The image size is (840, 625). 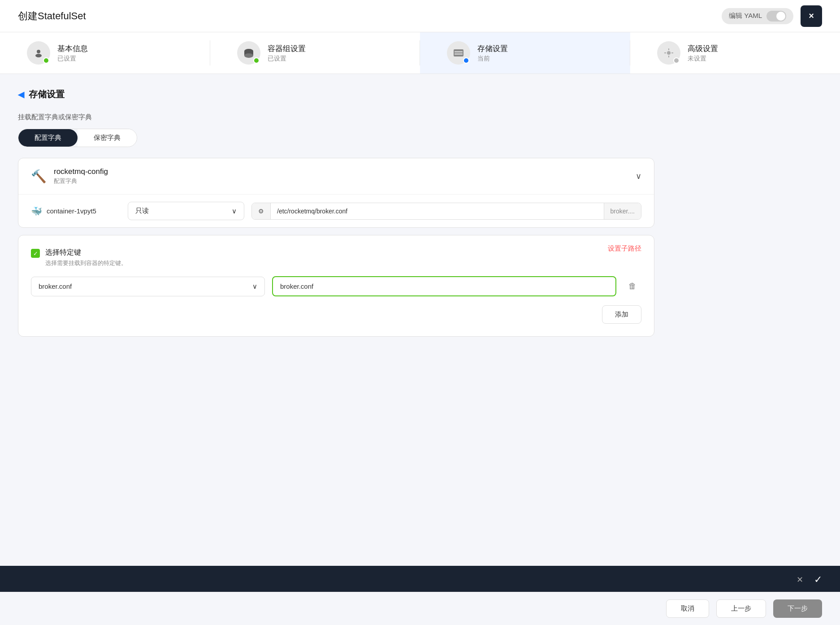 I want to click on config-card: 🔨 rocketmq-config 配置字典 ∨ 🐳 container-1vp…, so click(x=336, y=193).